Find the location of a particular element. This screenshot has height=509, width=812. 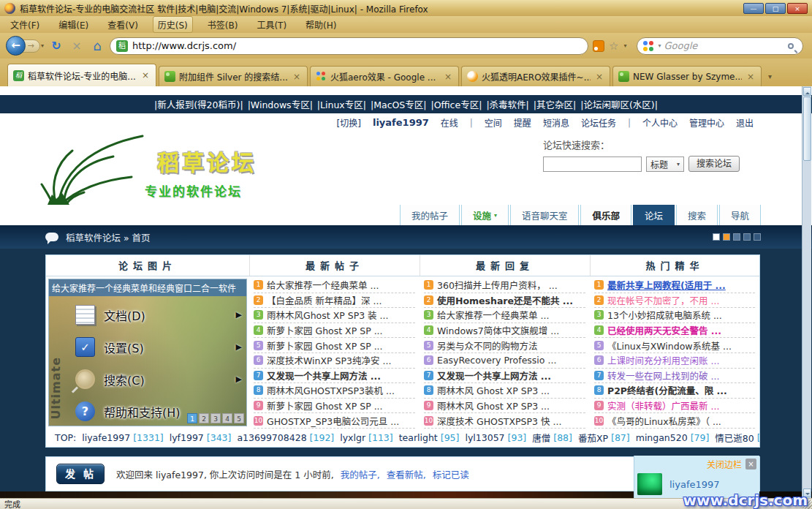

url-bar: 稻 http://www.dcrjs.com/ is located at coordinates (349, 46).